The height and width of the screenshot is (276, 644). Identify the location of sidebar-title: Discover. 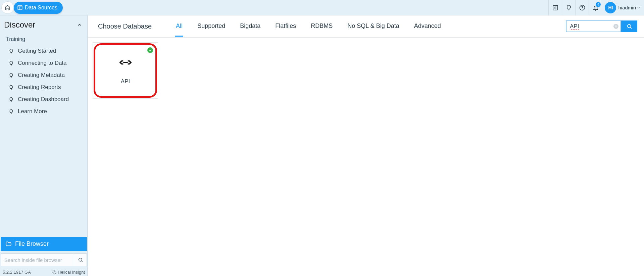
(19, 25).